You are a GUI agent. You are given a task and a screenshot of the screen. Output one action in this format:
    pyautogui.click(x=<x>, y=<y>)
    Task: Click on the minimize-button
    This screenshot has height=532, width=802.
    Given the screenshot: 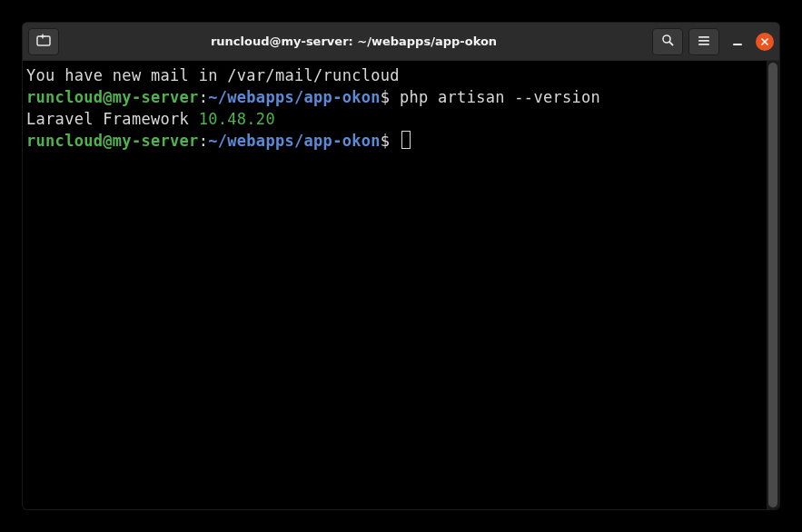 What is the action you would take?
    pyautogui.click(x=738, y=42)
    